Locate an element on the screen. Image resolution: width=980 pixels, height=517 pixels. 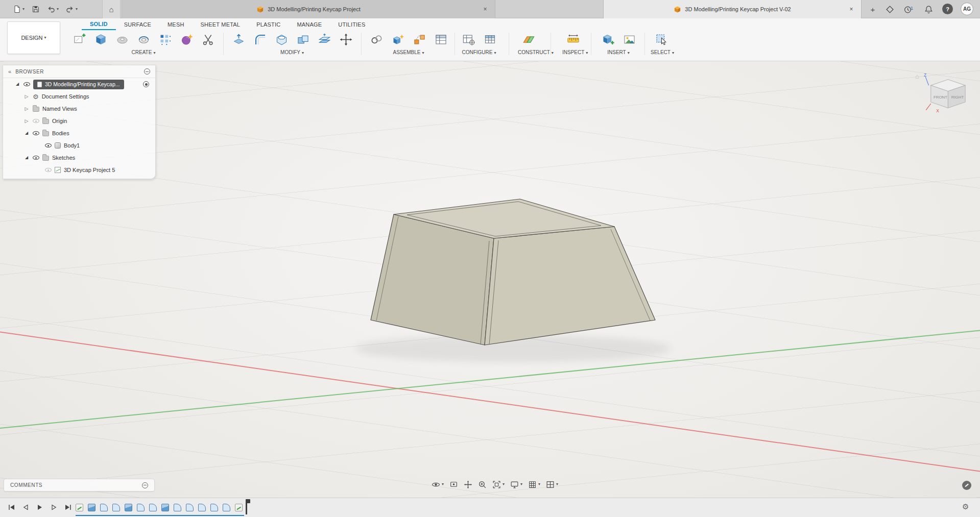
doc-tab-keycap-project-v02: 3D Modelling/Printing Keycap Project V-0… is located at coordinates (732, 9).